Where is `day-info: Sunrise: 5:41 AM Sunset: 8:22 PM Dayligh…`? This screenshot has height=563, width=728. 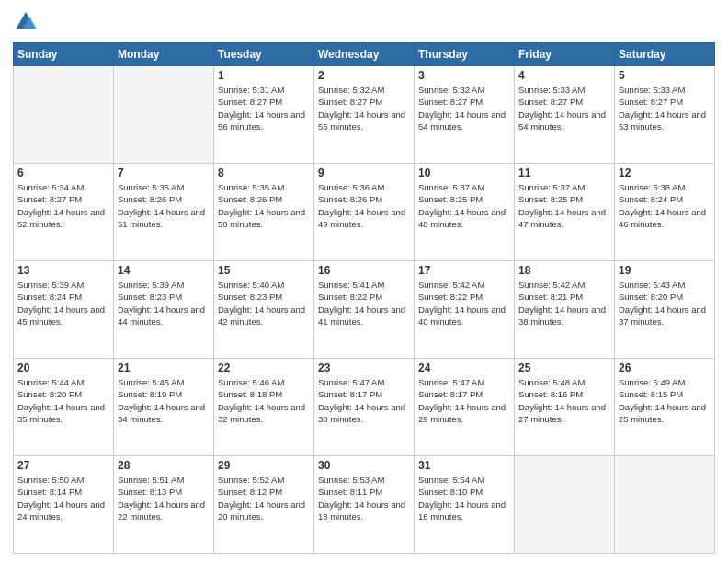
day-info: Sunrise: 5:41 AM Sunset: 8:22 PM Dayligh… is located at coordinates (364, 304).